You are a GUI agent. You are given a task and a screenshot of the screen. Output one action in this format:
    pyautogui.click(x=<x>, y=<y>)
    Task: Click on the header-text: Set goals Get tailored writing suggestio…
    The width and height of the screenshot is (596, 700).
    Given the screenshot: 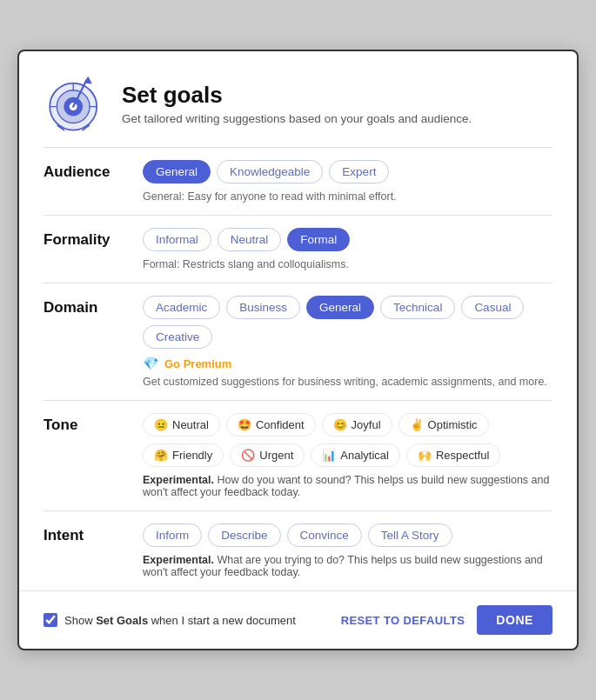 What is the action you would take?
    pyautogui.click(x=297, y=103)
    